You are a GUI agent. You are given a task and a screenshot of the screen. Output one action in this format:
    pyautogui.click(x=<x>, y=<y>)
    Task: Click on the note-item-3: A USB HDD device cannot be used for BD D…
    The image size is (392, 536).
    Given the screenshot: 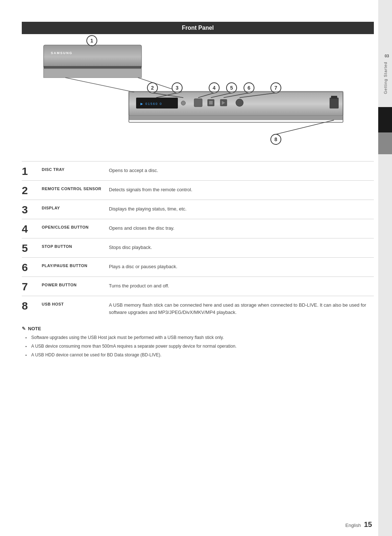 What is the action you would take?
    pyautogui.click(x=200, y=355)
    